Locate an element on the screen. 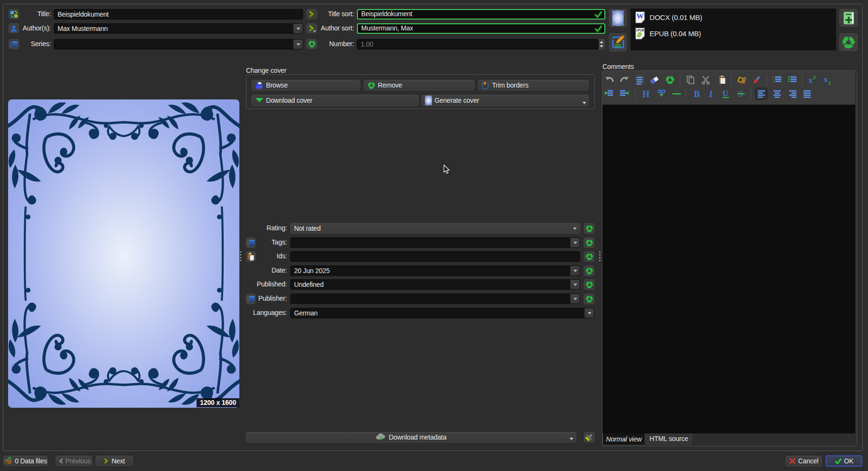  svg-text: H is located at coordinates (646, 94).